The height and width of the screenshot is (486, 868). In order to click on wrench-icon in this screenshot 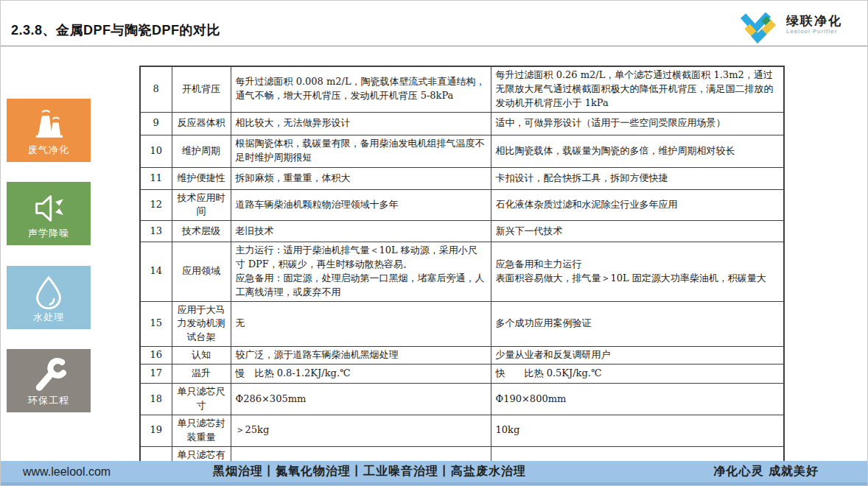, I will do `click(49, 376)`.